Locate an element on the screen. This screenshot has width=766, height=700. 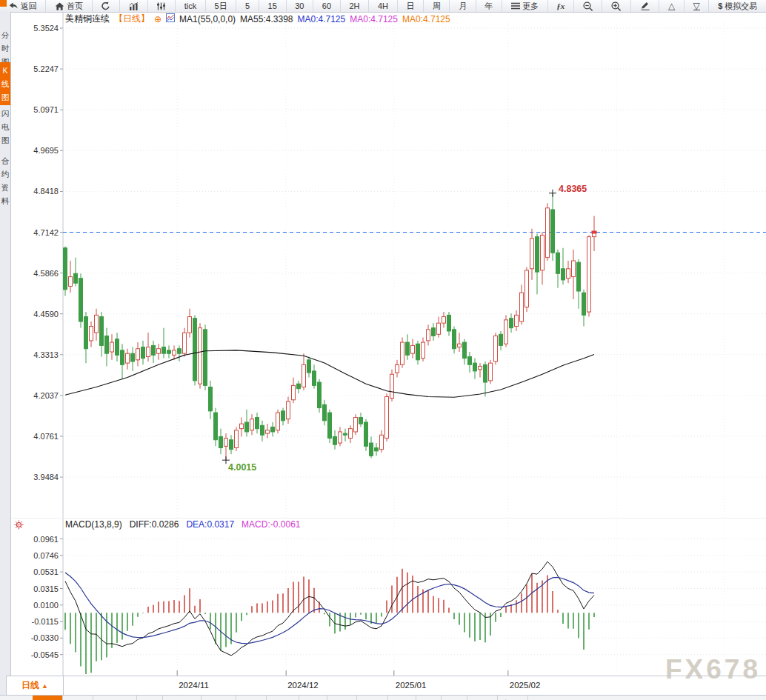
toolbar-button-draw is located at coordinates (645, 6).